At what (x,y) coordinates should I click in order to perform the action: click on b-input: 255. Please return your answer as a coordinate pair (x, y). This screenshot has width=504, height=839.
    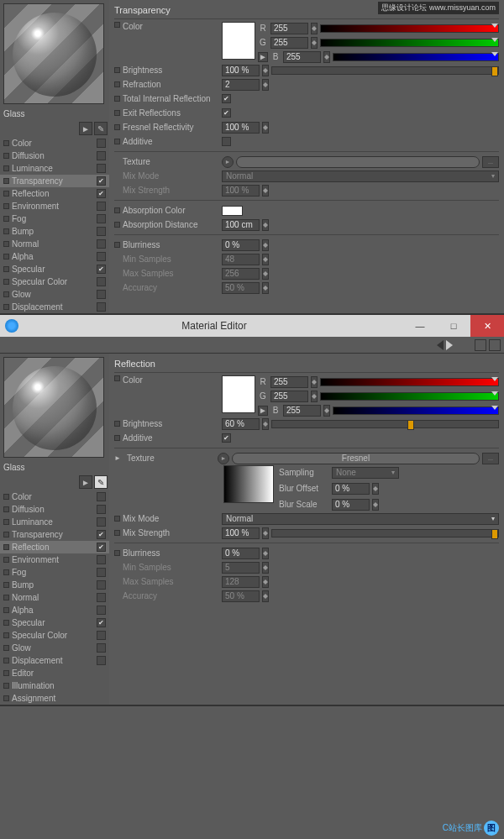
    Looking at the image, I should click on (302, 411).